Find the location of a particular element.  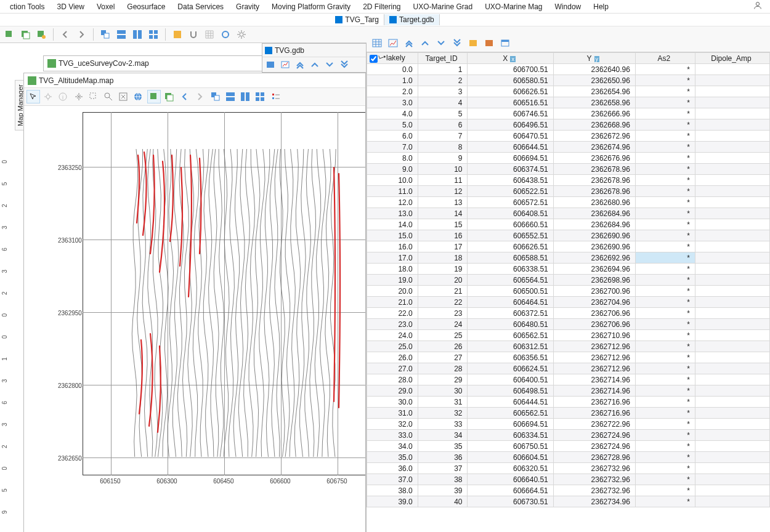

magnet-icon is located at coordinates (193, 34).